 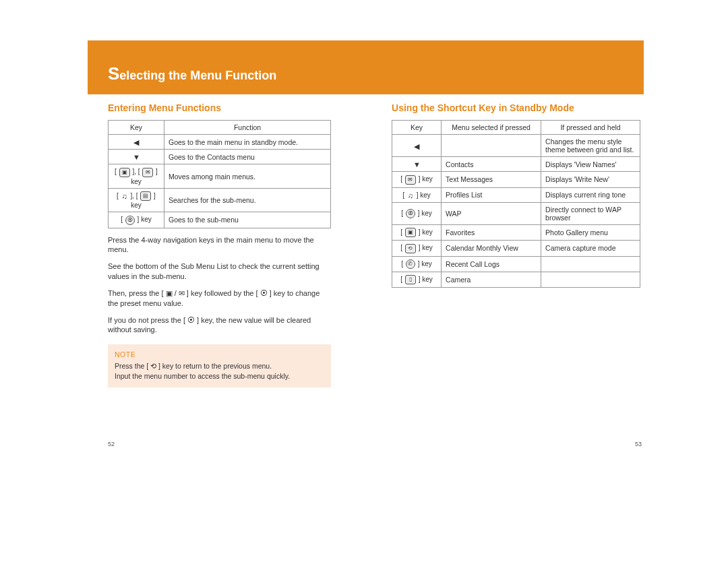 I want to click on pressed-cell: Contacts, so click(x=491, y=164).